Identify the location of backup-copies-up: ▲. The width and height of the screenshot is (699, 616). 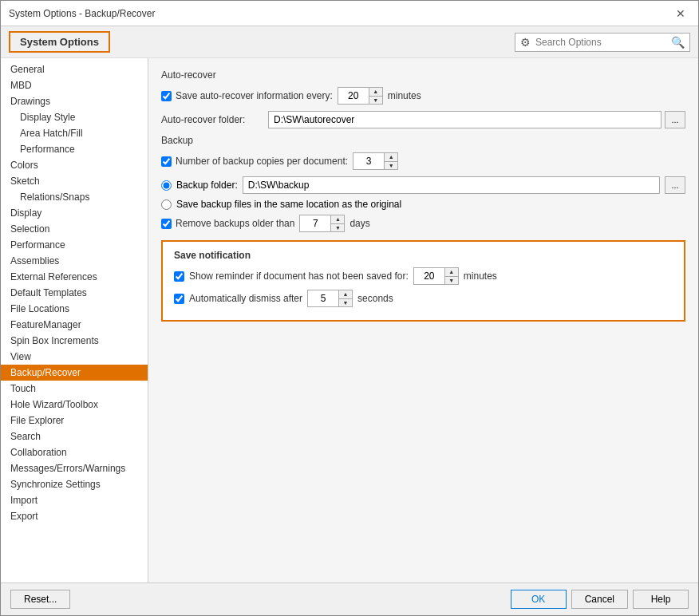
(391, 157).